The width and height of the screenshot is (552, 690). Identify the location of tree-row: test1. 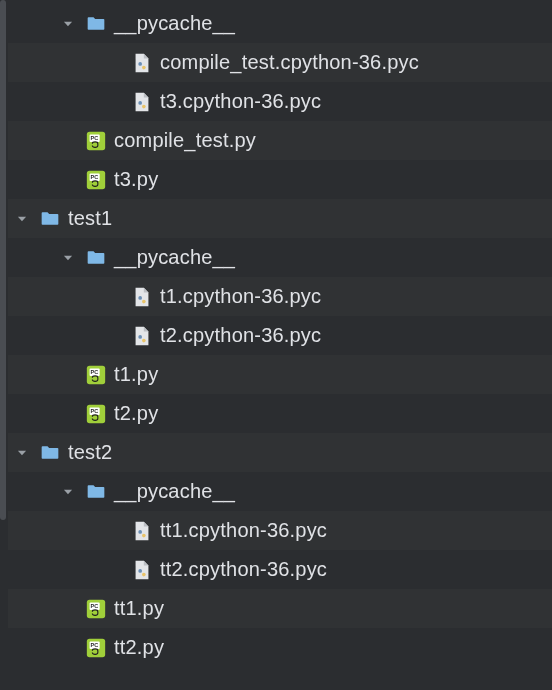
(280, 218).